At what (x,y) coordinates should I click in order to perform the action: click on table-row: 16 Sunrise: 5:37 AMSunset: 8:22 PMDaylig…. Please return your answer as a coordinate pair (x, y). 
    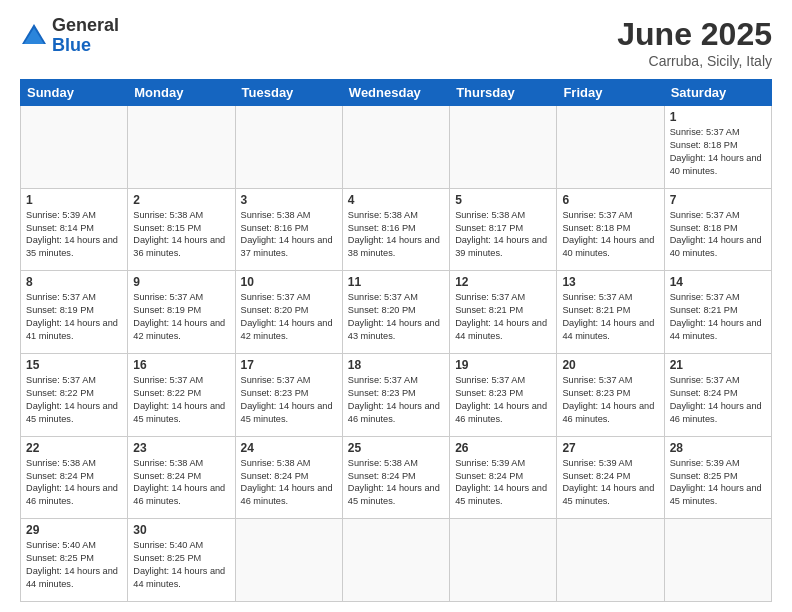
    Looking at the image, I should click on (182, 394).